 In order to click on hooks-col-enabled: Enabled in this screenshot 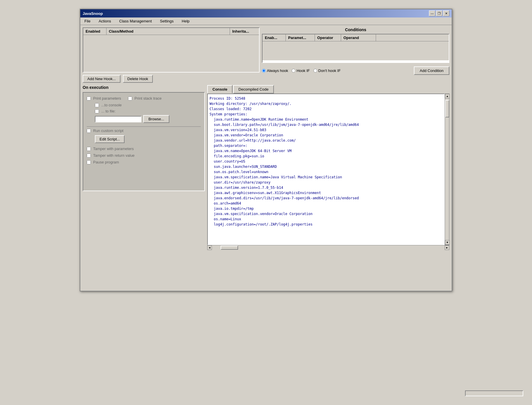, I will do `click(95, 31)`.